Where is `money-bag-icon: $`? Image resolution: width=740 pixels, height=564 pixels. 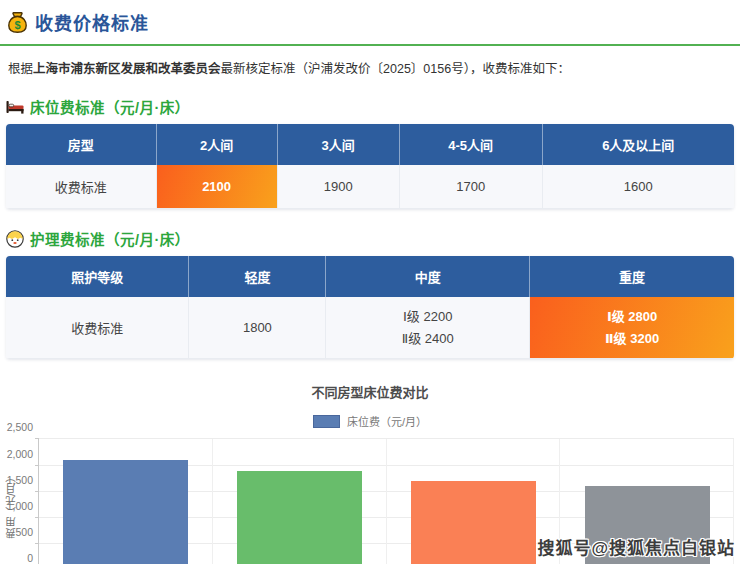
money-bag-icon: $ is located at coordinates (18, 22).